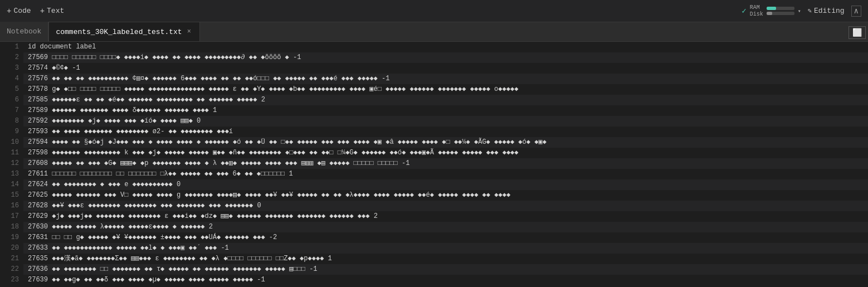 Image resolution: width=868 pixels, height=287 pixels. Describe the element at coordinates (801, 11) in the screenshot. I see `toolbar-right: ✓ RAM Disk ▾ ✎ Editing ∧` at that location.